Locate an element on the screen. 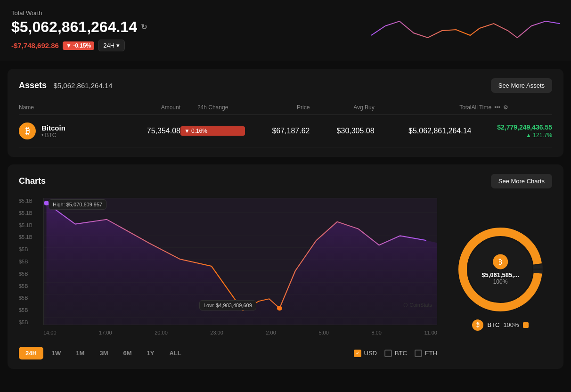  legend-coin-name: BTC is located at coordinates (493, 325).